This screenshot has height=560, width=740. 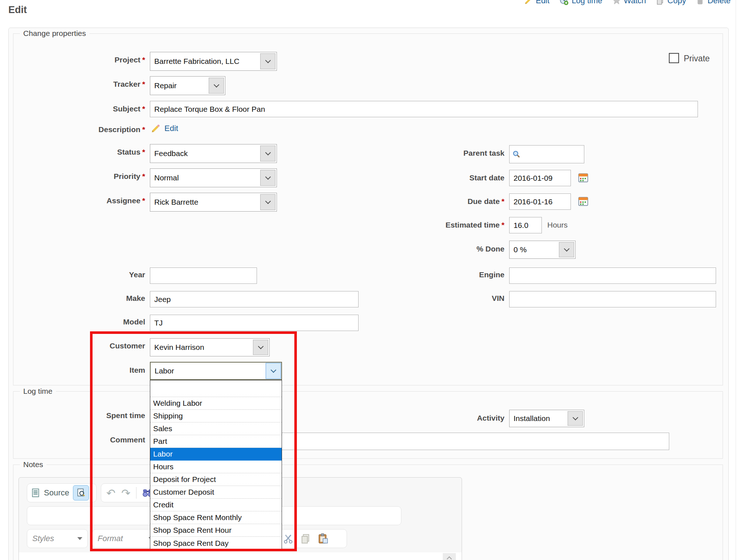 I want to click on dropdown-option, so click(x=216, y=389).